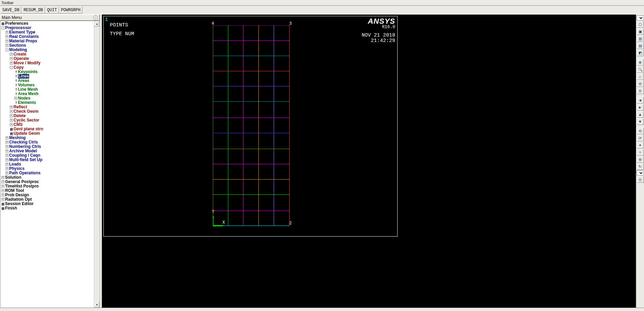  I want to click on zoom-back-icon: ⊖, so click(640, 84).